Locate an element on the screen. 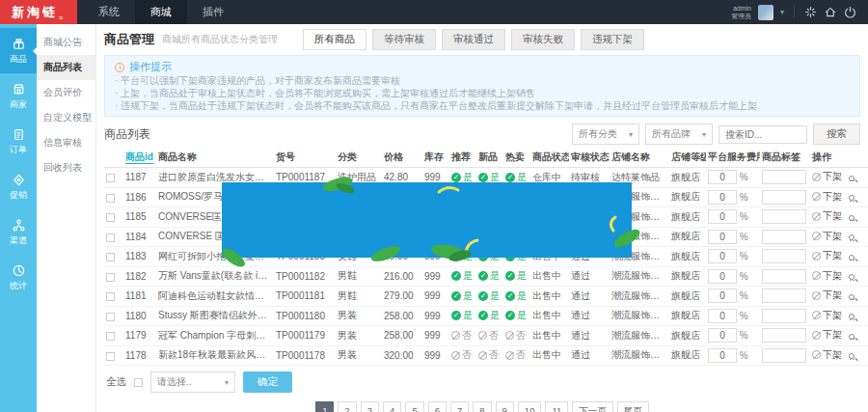 This screenshot has height=412, width=868. submenu-item: 会员评价 is located at coordinates (66, 93).